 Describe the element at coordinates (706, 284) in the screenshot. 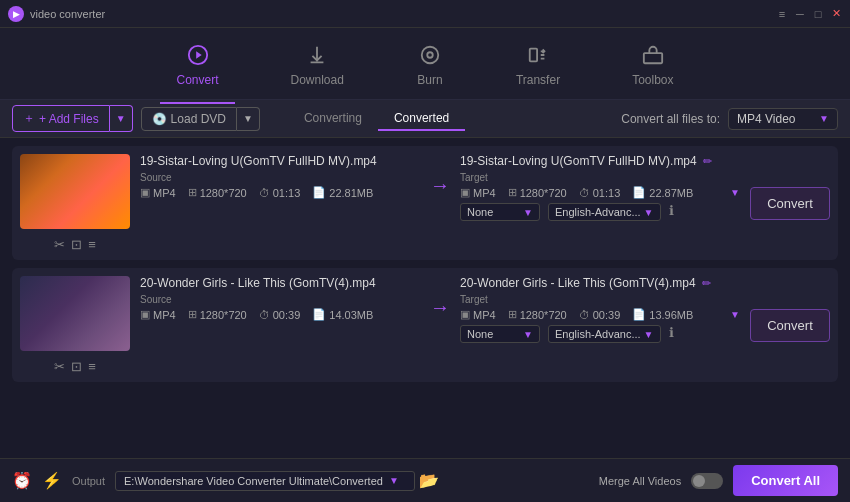

I see `file2-edit-icon: ✏` at that location.